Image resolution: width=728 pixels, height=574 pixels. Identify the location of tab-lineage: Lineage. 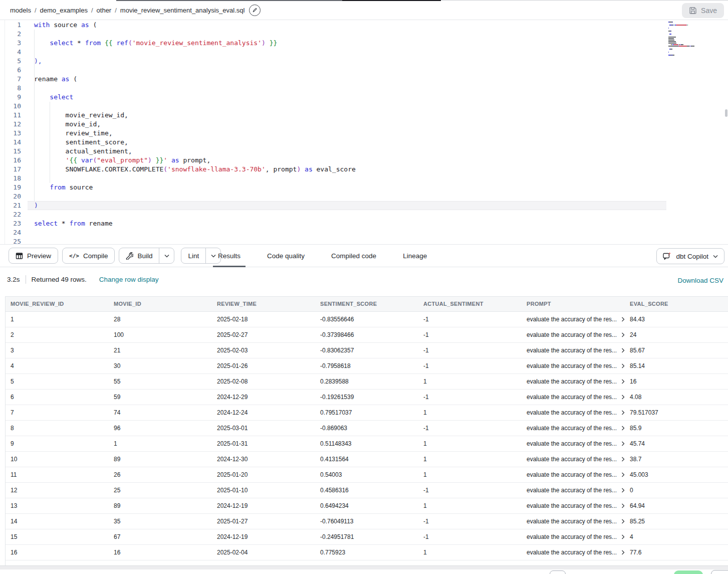
(415, 256).